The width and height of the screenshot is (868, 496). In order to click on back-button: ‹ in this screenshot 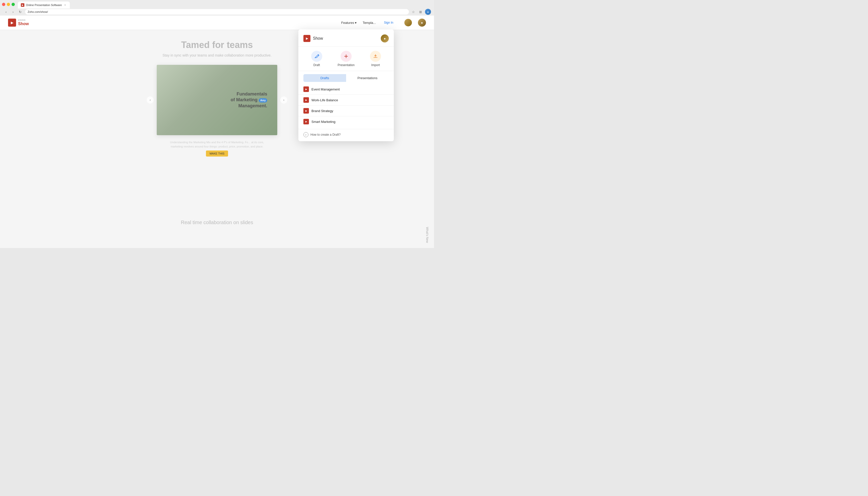, I will do `click(6, 12)`.